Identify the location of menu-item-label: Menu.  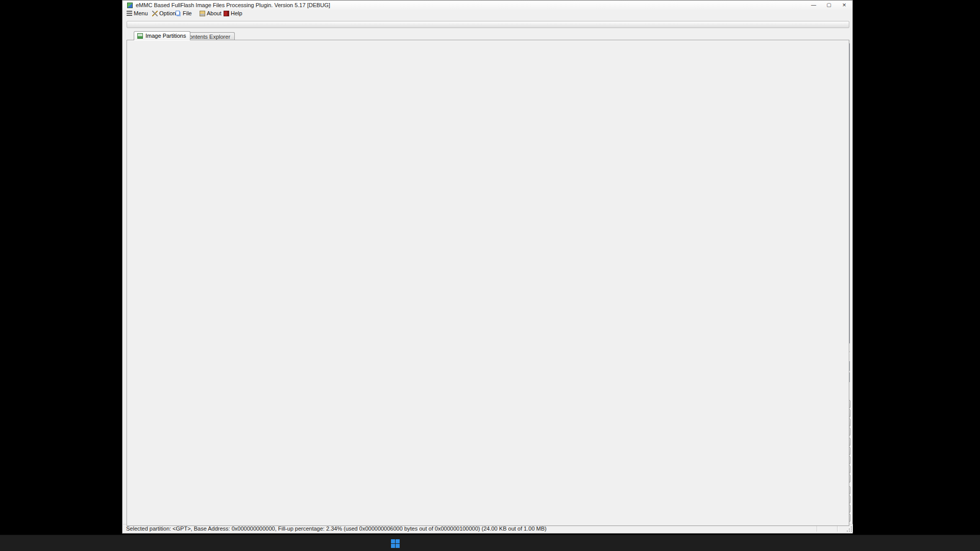
(141, 13).